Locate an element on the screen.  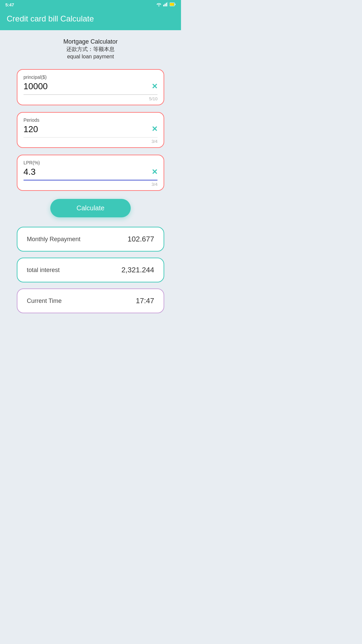
lpr-label: LPR(%) is located at coordinates (90, 163).